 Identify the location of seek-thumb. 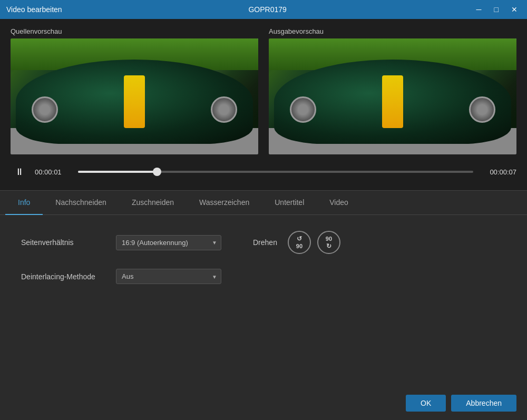
(157, 172).